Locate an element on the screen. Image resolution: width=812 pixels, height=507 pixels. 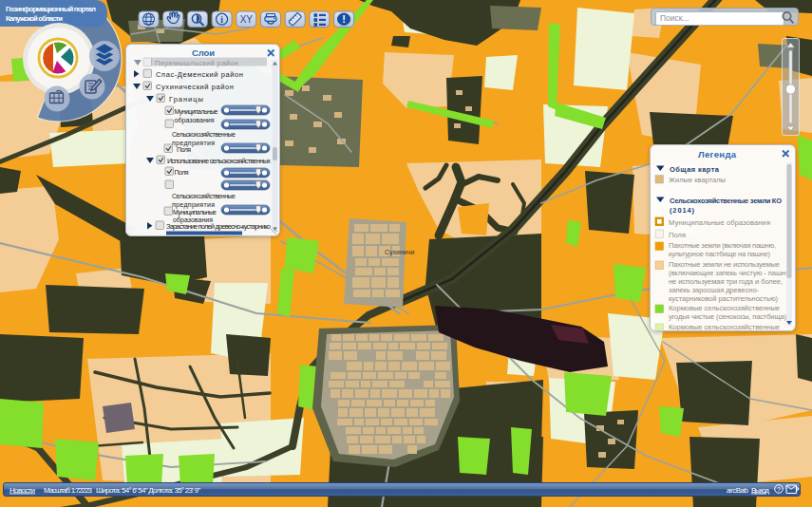
svg-text:Широта: 54° 6' 54" Долгота: 35: Широта: 54° 6' 54" Долгота: 35° 23' 9" is located at coordinates (148, 490).